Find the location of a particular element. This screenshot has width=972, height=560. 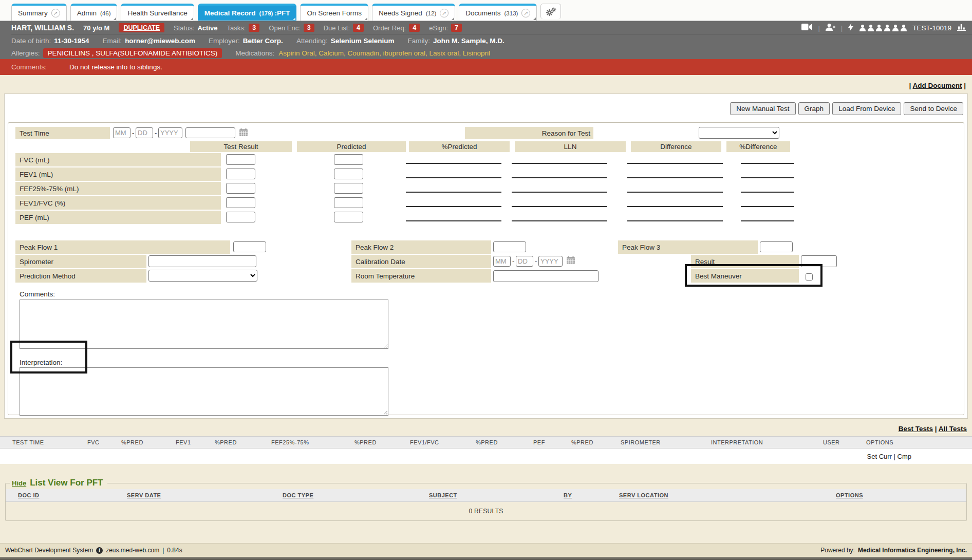

tasks-count-badge: 3 is located at coordinates (254, 28).